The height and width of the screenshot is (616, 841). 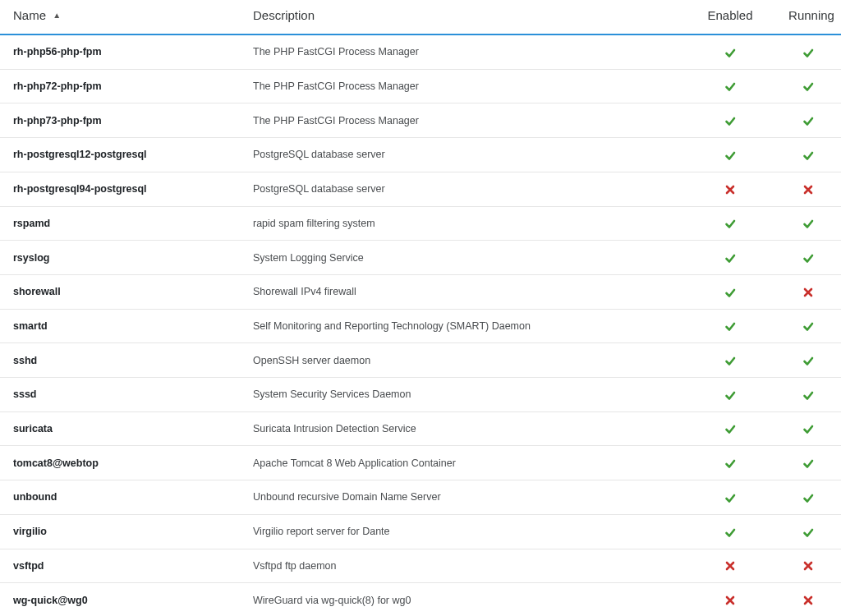 What do you see at coordinates (420, 463) in the screenshot?
I see `table-row: tomcat8@webtopApache Tomcat 8 Web Applic…` at bounding box center [420, 463].